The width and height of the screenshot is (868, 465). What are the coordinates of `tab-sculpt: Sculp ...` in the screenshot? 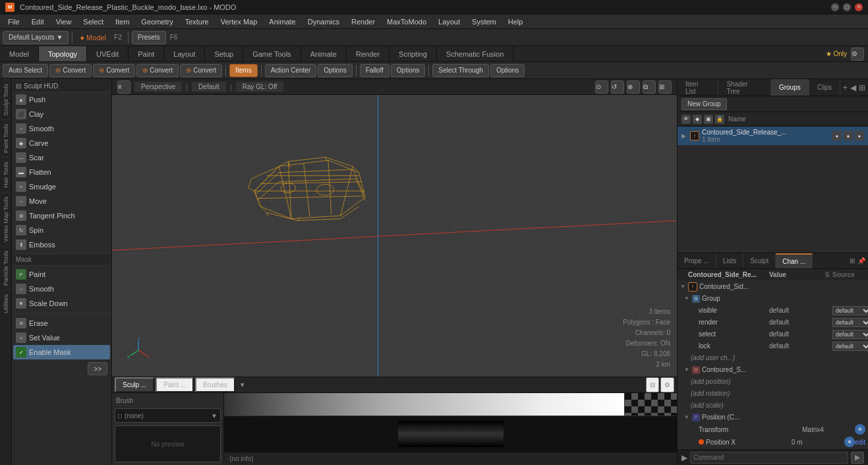 It's located at (134, 385).